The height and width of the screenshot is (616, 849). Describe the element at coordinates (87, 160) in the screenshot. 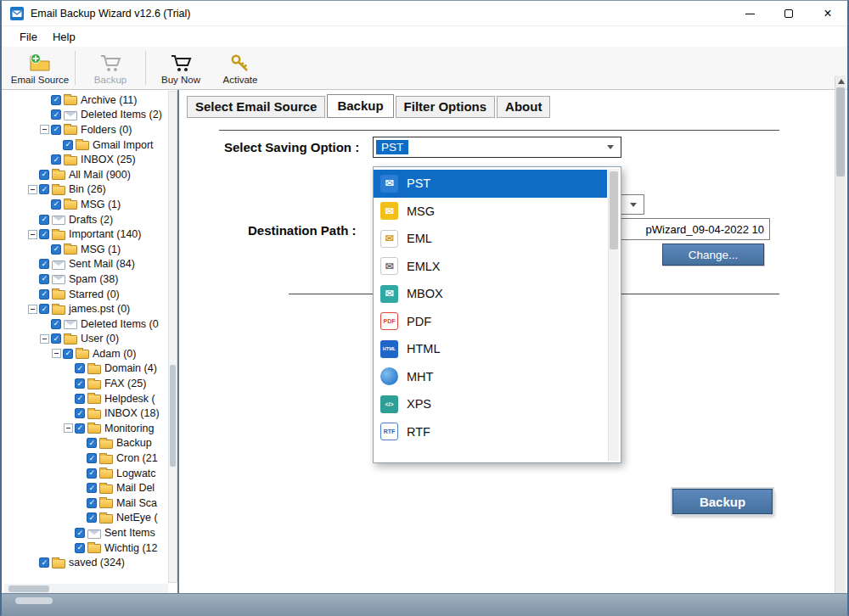

I see `tree-item: INBOX (25)` at that location.